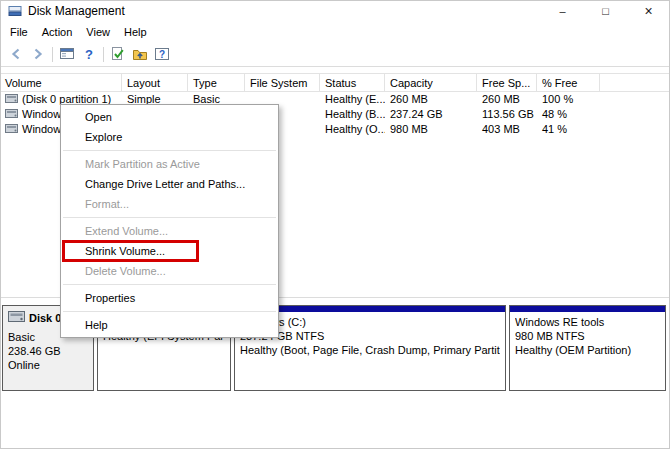 The image size is (670, 449). Describe the element at coordinates (16, 54) in the screenshot. I see `back-arrow-icon` at that location.